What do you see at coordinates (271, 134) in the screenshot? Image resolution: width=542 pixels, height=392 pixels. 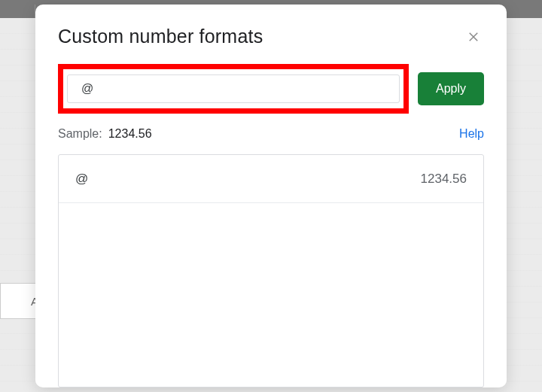 I see `sample-row: Sample: 1234.56 Help` at bounding box center [271, 134].